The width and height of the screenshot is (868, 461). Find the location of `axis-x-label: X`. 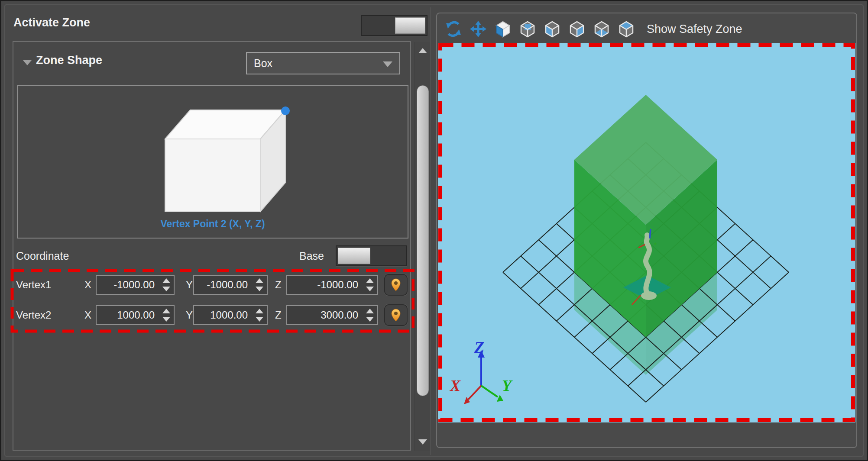

axis-x-label: X is located at coordinates (455, 386).